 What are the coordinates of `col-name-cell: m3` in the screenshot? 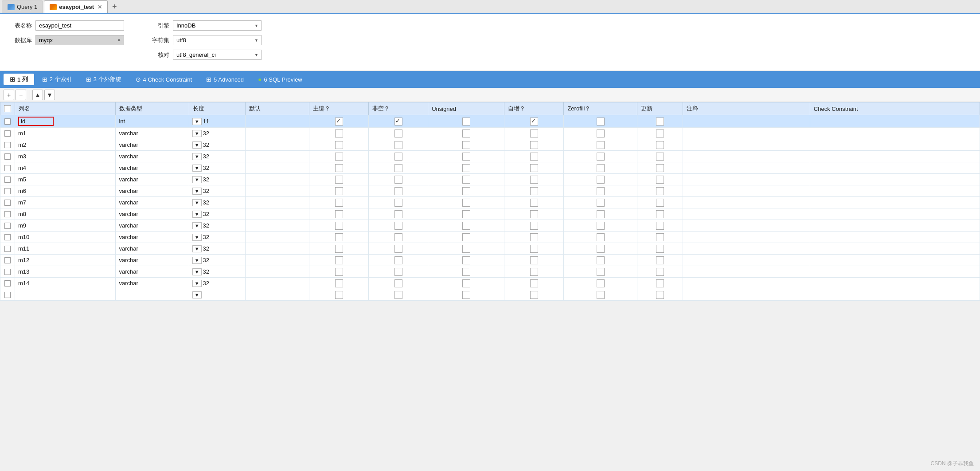 It's located at (66, 157).